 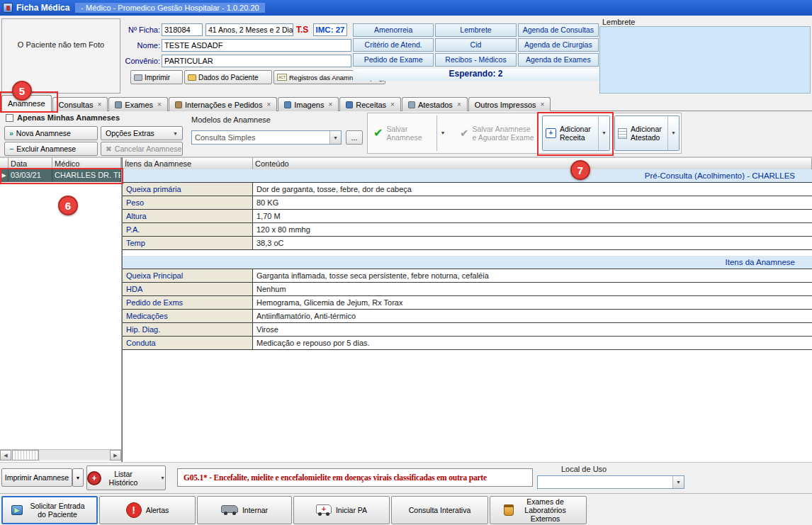 I want to click on internar-button: Internar, so click(x=244, y=510).